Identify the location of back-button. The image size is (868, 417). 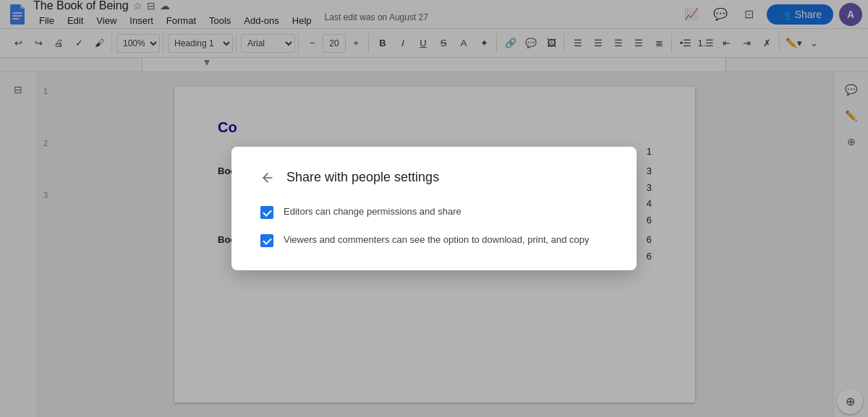
(268, 178).